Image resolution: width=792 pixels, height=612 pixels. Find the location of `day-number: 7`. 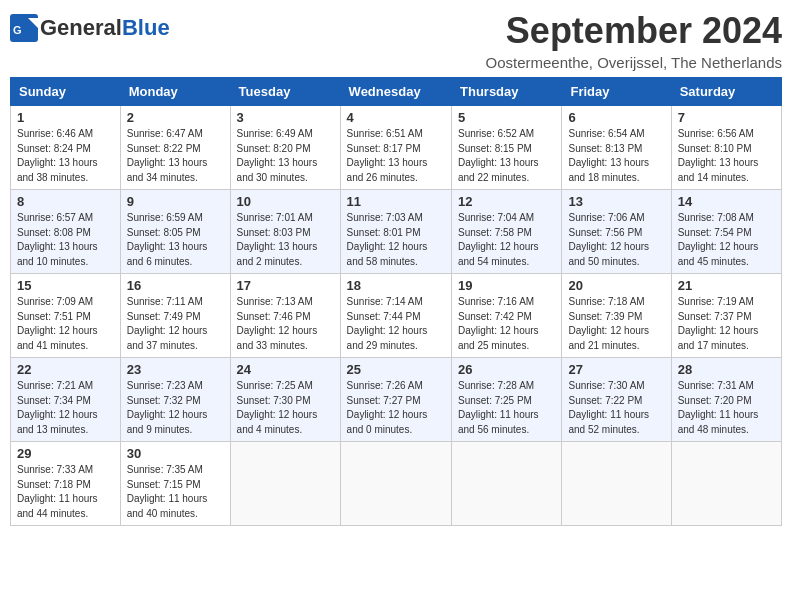

day-number: 7 is located at coordinates (726, 118).